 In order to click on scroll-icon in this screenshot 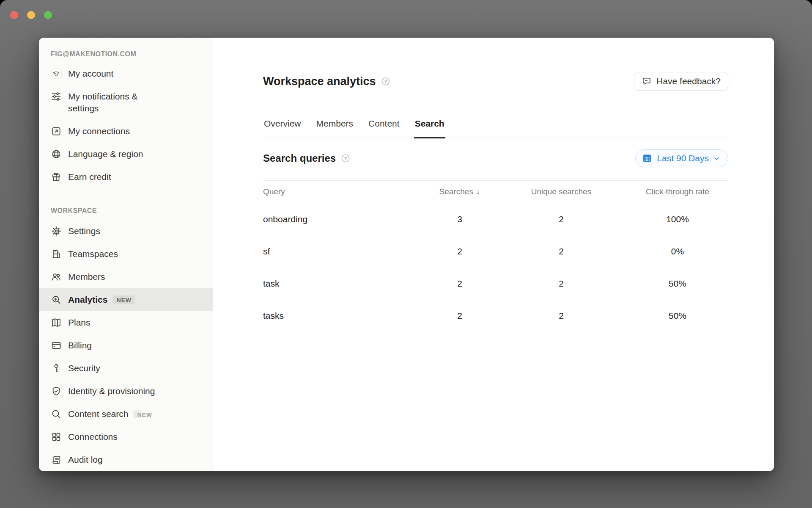, I will do `click(56, 460)`.